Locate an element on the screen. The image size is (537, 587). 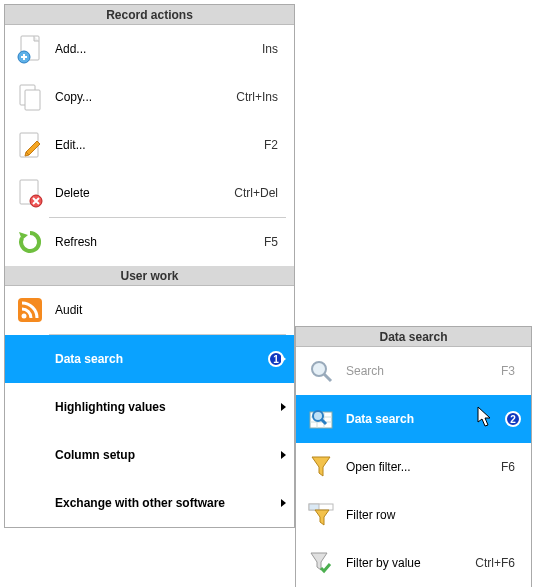
funnel-icon is located at coordinates (321, 467).